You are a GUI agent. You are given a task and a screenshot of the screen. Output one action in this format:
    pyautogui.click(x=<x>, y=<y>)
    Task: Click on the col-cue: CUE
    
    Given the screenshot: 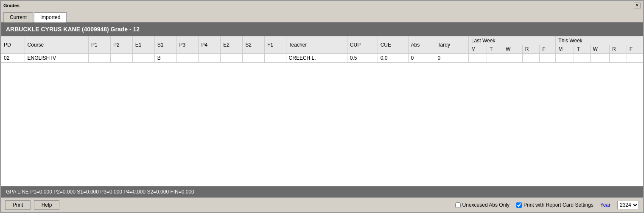 What is the action you would take?
    pyautogui.click(x=393, y=45)
    